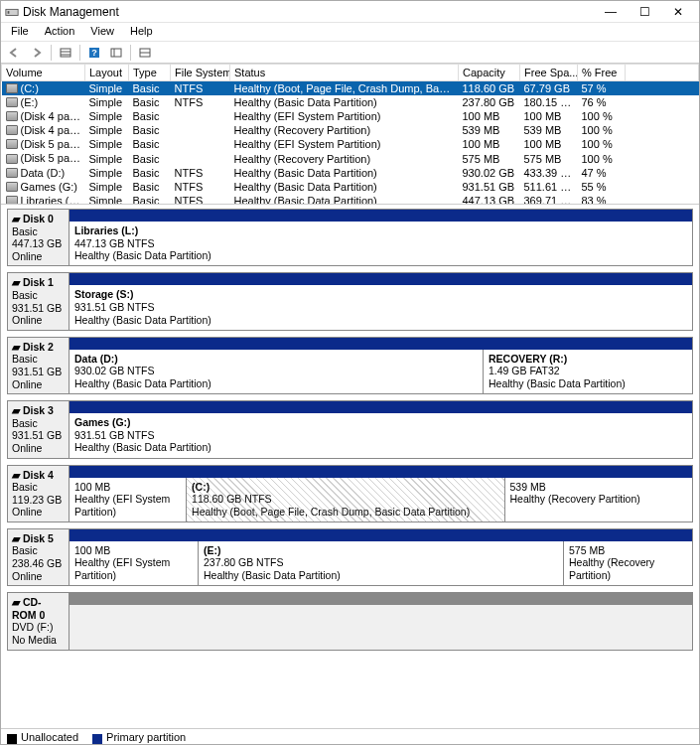 The height and width of the screenshot is (745, 700). What do you see at coordinates (600, 500) in the screenshot?
I see `partition: 539 MB Healthy (Recovery Partition)` at bounding box center [600, 500].